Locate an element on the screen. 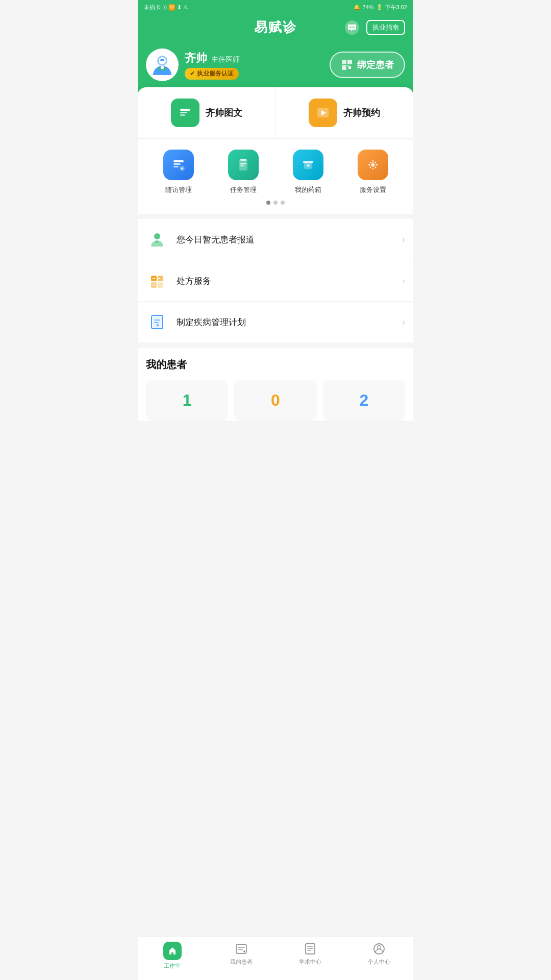 This screenshot has height=980, width=551. quick-actions: 随访管理 任务管理 我的药箱 is located at coordinates (276, 177).